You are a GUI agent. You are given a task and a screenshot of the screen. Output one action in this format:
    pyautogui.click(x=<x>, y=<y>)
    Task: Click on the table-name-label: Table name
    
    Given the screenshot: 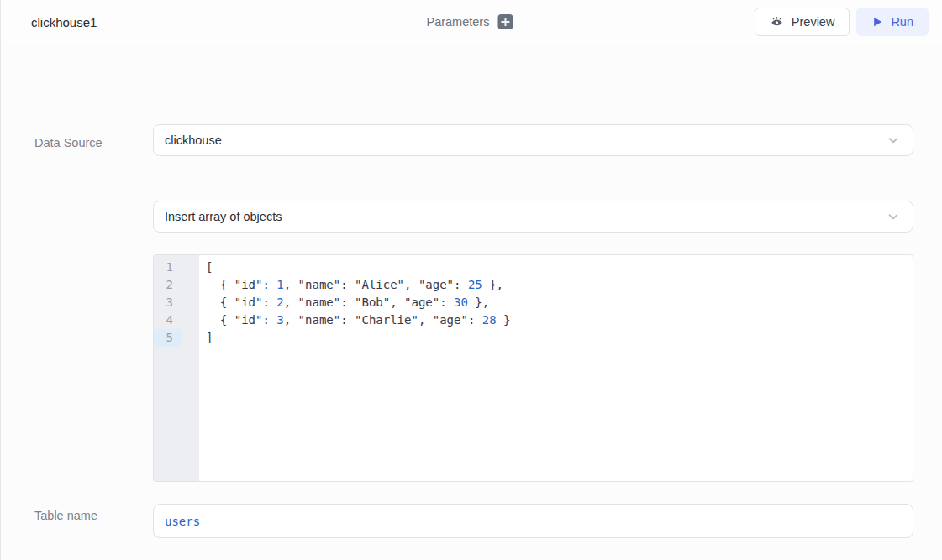 What is the action you would take?
    pyautogui.click(x=66, y=516)
    